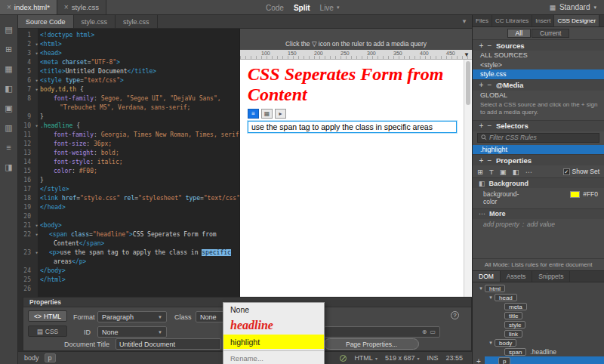 The height and width of the screenshot is (364, 604). What do you see at coordinates (464, 21) in the screenshot?
I see `filter-icon: ▼` at bounding box center [464, 21].